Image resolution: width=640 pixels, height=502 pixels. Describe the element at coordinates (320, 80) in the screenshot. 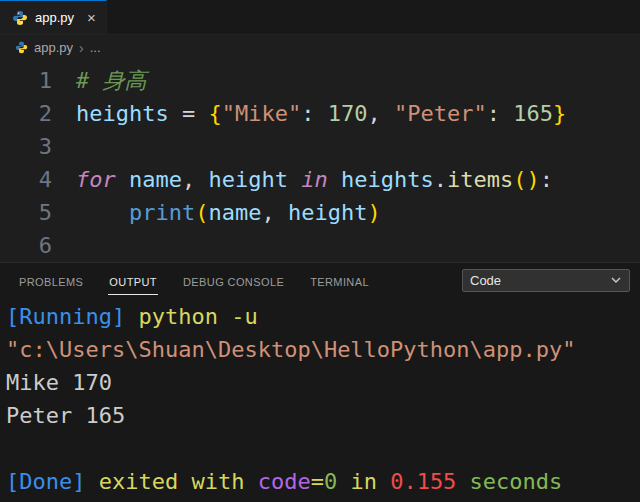

I see `code-line: 1# 身高` at that location.